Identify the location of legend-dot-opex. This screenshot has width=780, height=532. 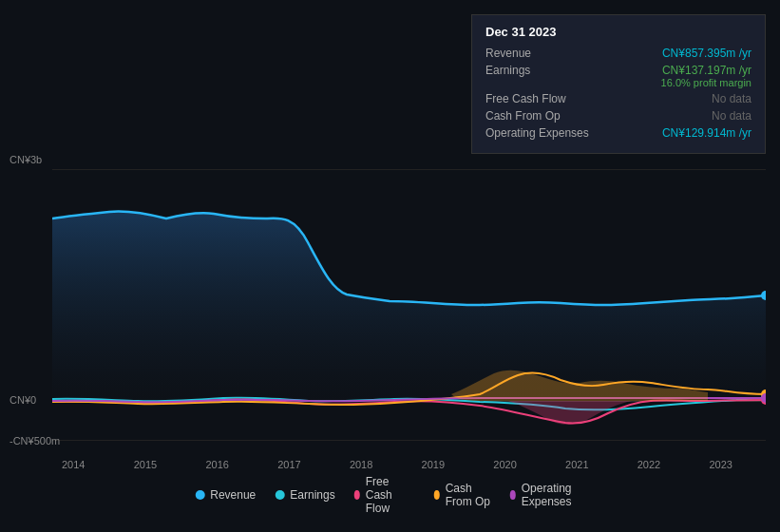
(513, 495).